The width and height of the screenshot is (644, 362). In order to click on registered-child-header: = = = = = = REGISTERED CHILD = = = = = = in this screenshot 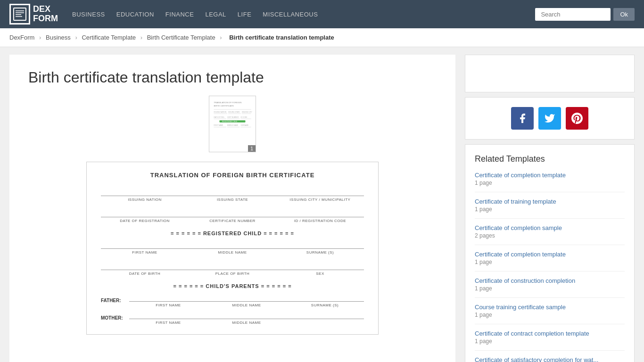, I will do `click(232, 233)`.